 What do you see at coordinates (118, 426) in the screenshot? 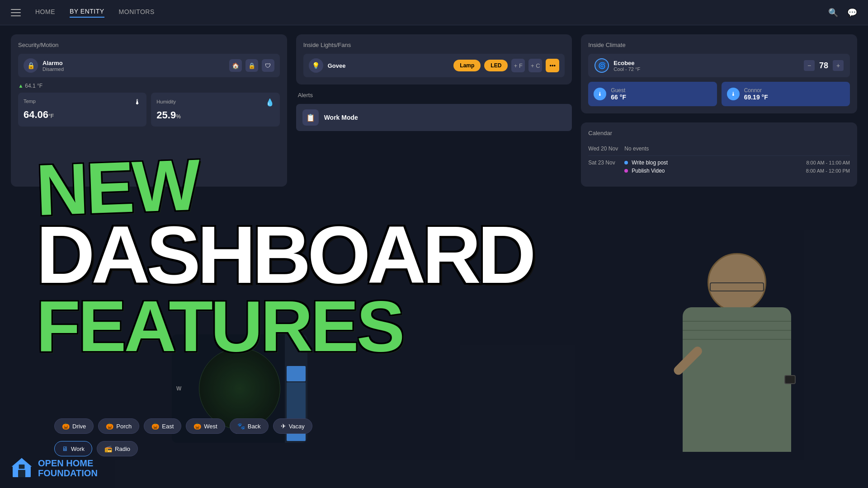
I see `quick-btn-porch: 🎃 Porch` at bounding box center [118, 426].